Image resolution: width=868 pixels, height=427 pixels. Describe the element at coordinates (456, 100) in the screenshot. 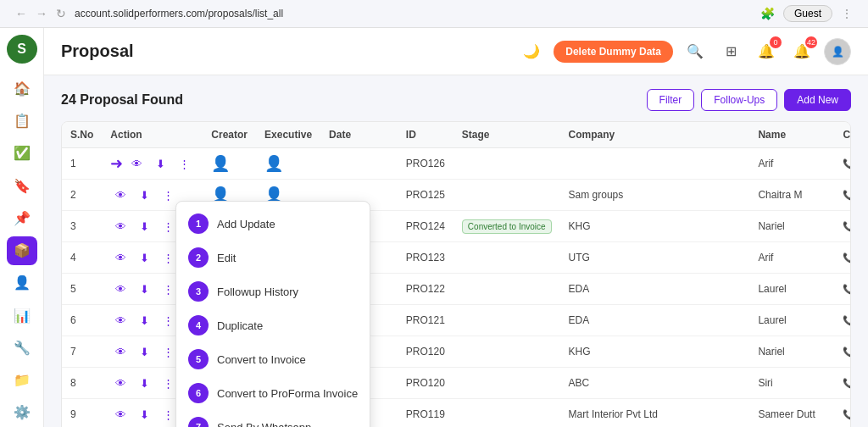

I see `content-header: 24 Proposal Found Filter Follow-Ups Add …` at that location.